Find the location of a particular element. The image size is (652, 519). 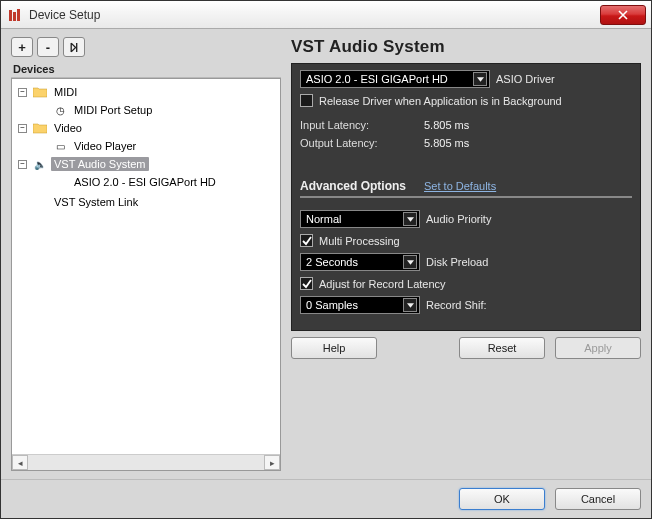

app-icon is located at coordinates (15, 15).